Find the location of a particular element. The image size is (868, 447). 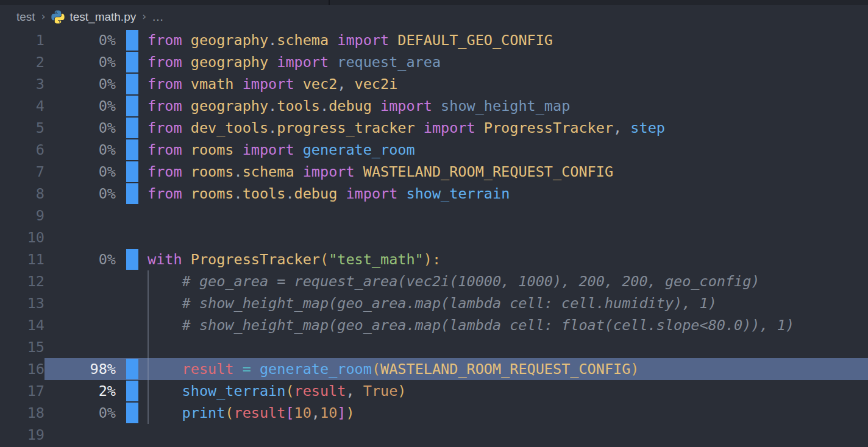

breadcrumb-folder: test is located at coordinates (26, 17).